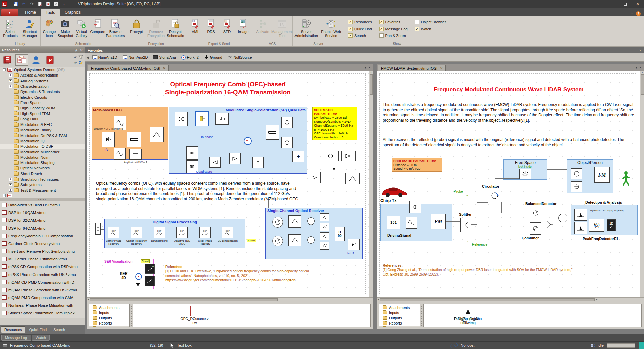 This screenshot has width=644, height=349. I want to click on const-badge: Const, so click(252, 240).